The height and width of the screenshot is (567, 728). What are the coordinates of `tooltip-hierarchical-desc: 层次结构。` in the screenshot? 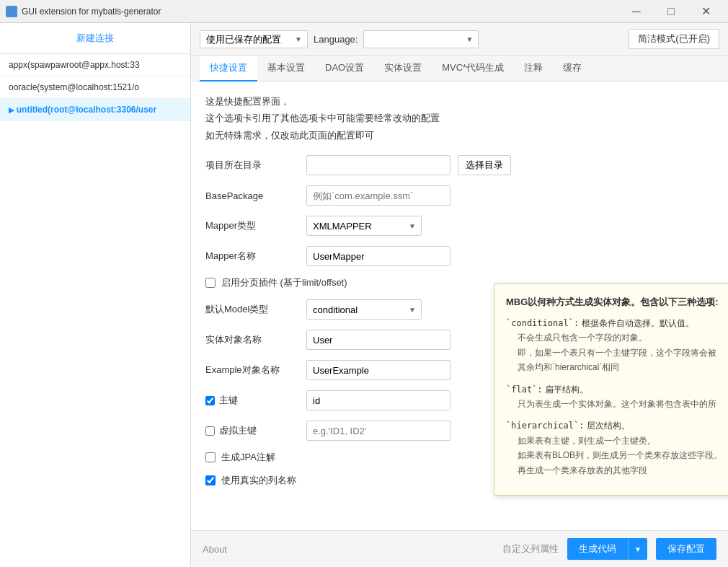 It's located at (608, 426).